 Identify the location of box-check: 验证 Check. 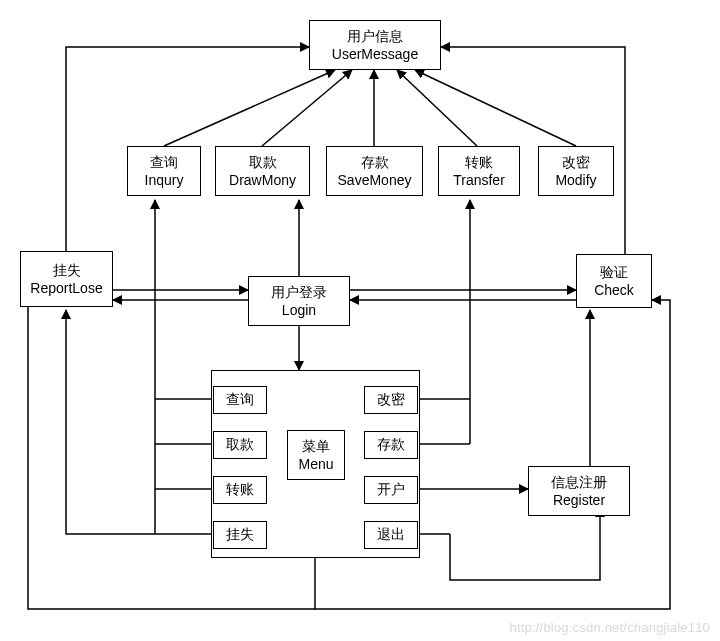
(614, 281).